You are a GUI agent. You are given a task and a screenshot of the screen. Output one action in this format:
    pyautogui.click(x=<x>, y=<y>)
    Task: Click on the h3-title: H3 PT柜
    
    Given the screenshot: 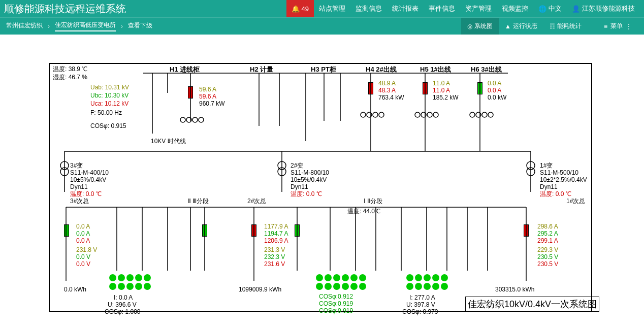 What is the action you would take?
    pyautogui.click(x=324, y=70)
    